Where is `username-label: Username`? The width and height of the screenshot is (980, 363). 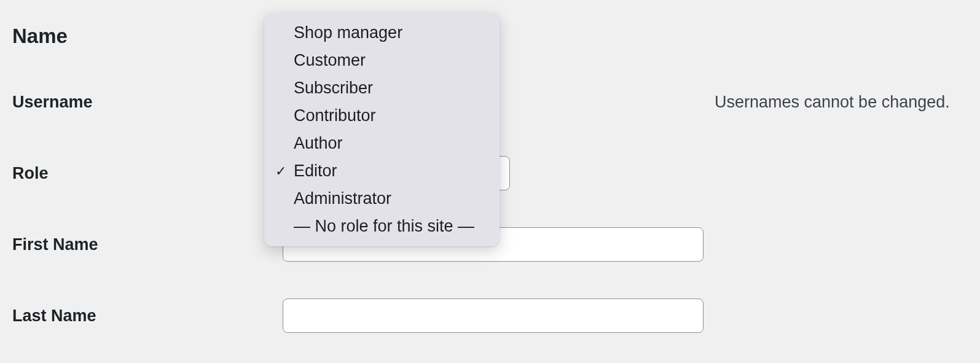 username-label: Username is located at coordinates (147, 102).